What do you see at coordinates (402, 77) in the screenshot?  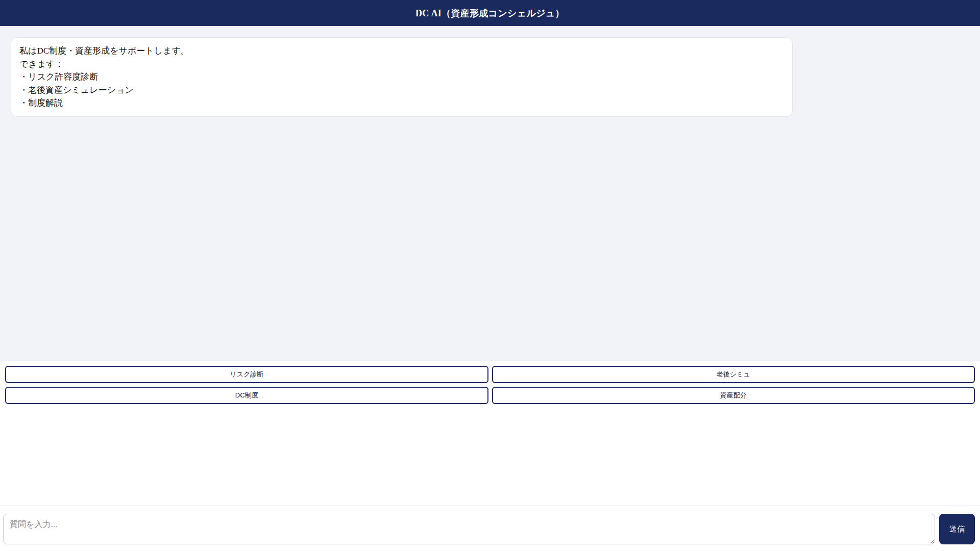 I see `assistant-message-bubble: 私はDC制度・資産形成をサポートします。 できます： ・リスク許容度診断 ・老後…` at bounding box center [402, 77].